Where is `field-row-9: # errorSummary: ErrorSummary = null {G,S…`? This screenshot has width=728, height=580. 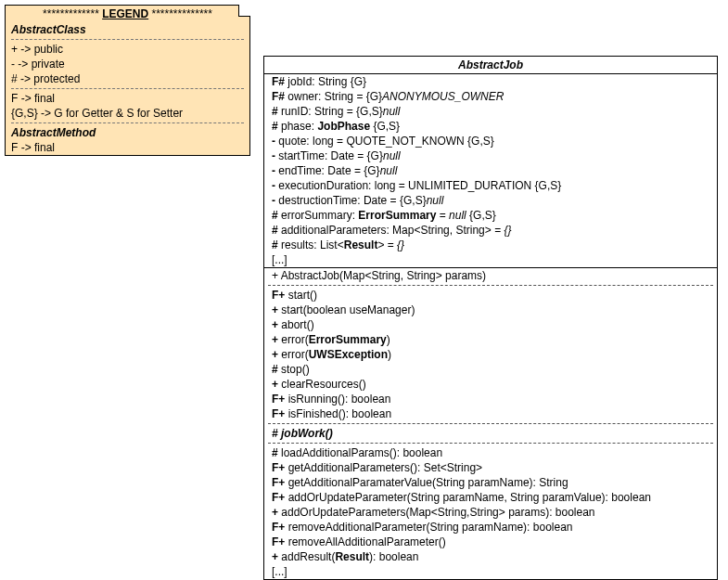
field-row-9: # errorSummary: ErrorSummary = null {G,S… is located at coordinates (491, 215).